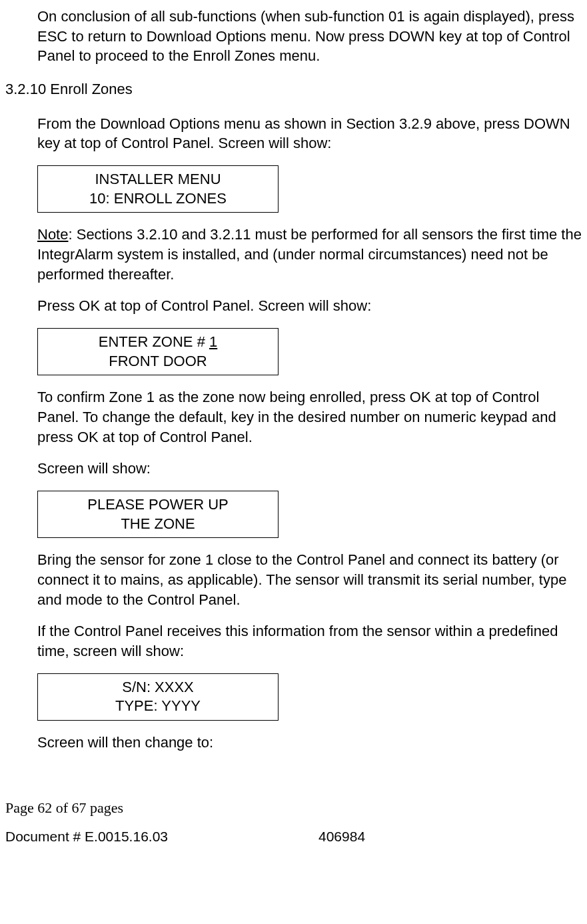 This screenshot has width=587, height=924. What do you see at coordinates (158, 199) in the screenshot?
I see `lcd-line: 10: ENROLL ZONES` at bounding box center [158, 199].